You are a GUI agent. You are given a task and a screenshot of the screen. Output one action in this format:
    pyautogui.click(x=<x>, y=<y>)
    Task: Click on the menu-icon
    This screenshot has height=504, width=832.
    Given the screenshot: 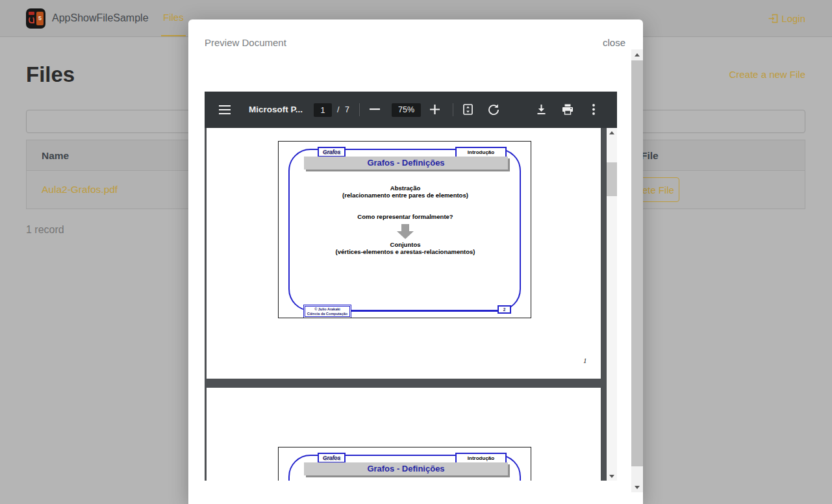 What is the action you would take?
    pyautogui.click(x=225, y=110)
    